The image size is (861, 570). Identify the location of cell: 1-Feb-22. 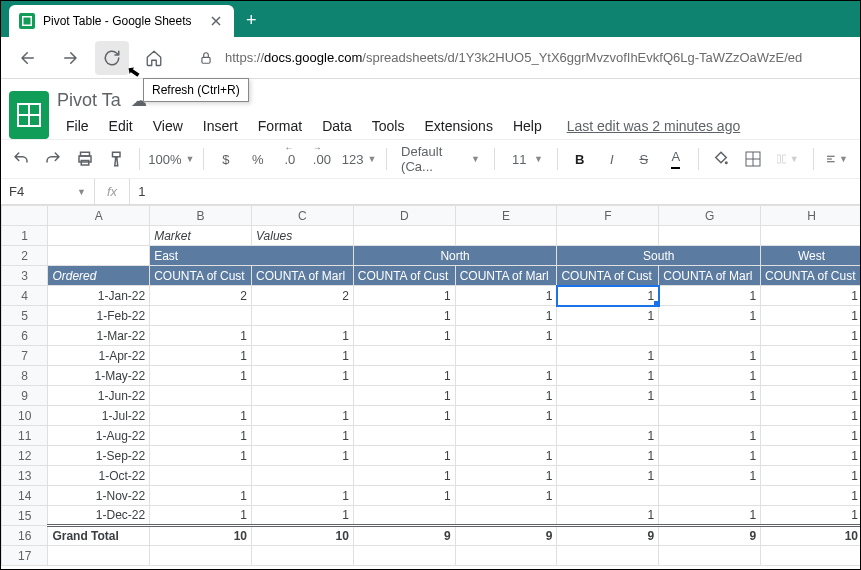
(99, 316).